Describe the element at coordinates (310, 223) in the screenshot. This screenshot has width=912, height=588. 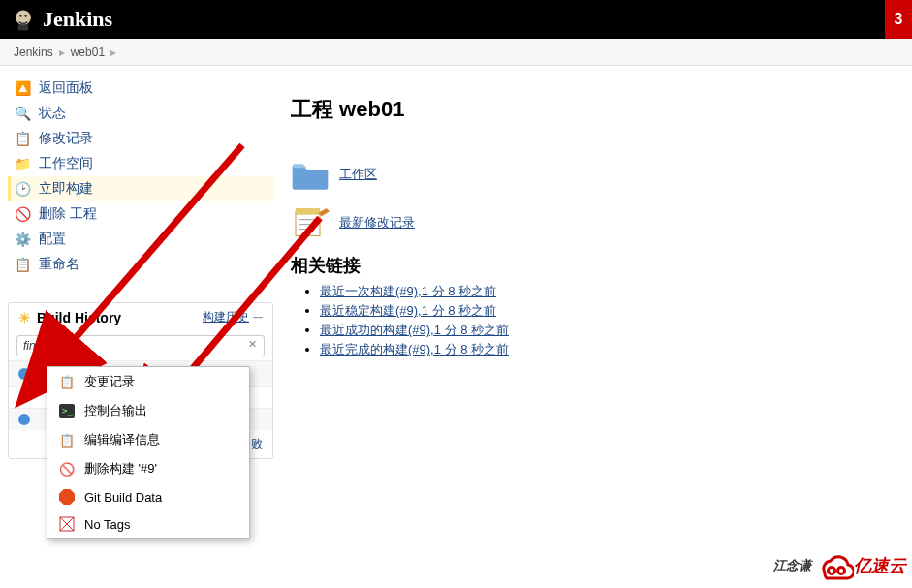
I see `notepad-icon` at that location.